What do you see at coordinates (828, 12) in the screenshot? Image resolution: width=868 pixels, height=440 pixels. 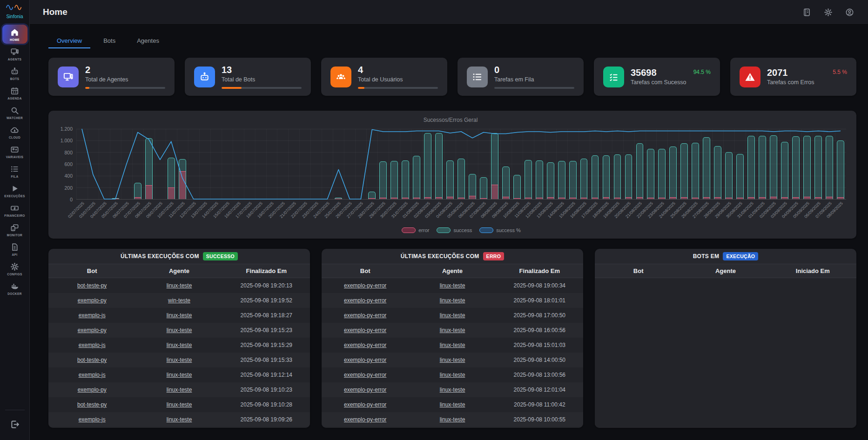 I see `topbar-icons` at bounding box center [828, 12].